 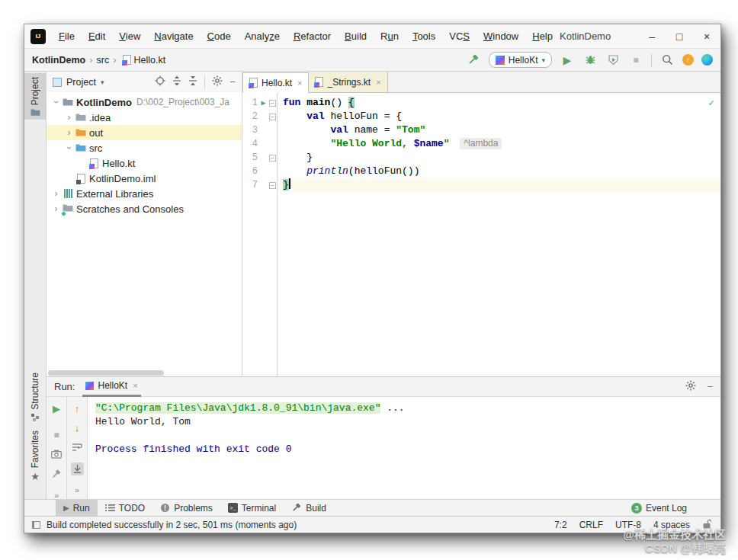 What do you see at coordinates (250, 130) in the screenshot?
I see `line-number: 3` at bounding box center [250, 130].